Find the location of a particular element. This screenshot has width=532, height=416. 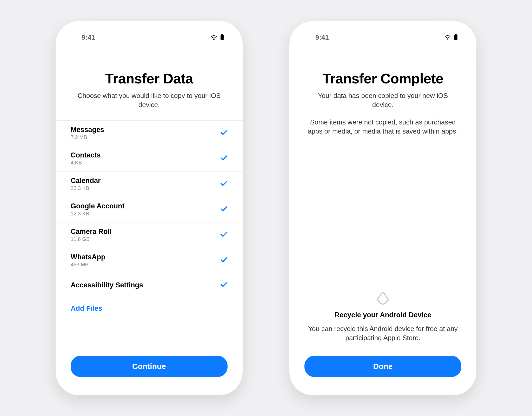

recycle-section: Recycle your Android Device You can recy… is located at coordinates (383, 321).